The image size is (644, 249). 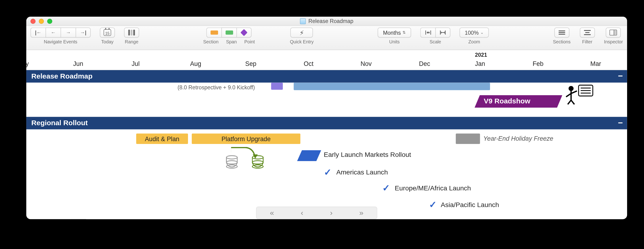 I want to click on nav-first-button: |←, so click(x=38, y=32).